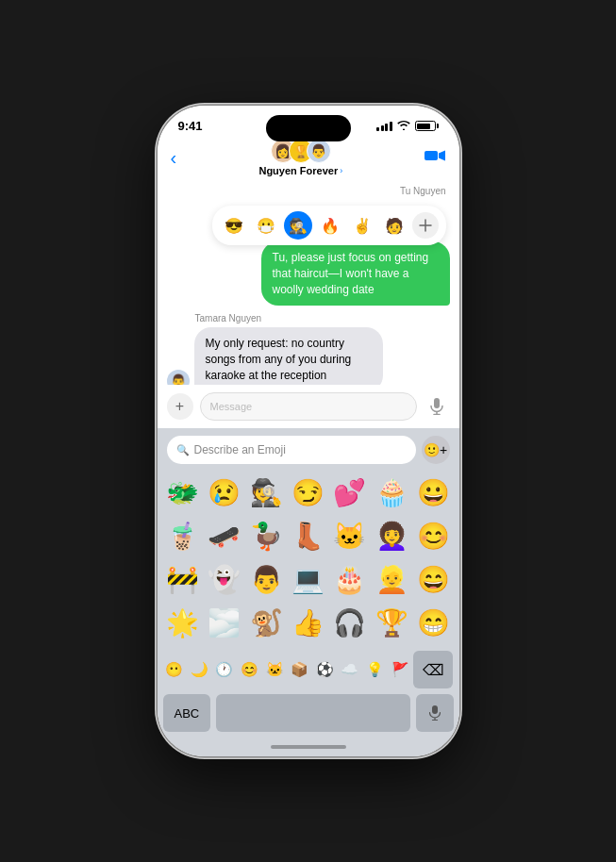 The height and width of the screenshot is (862, 616). I want to click on kb-activities-icon: ⚽, so click(325, 670).